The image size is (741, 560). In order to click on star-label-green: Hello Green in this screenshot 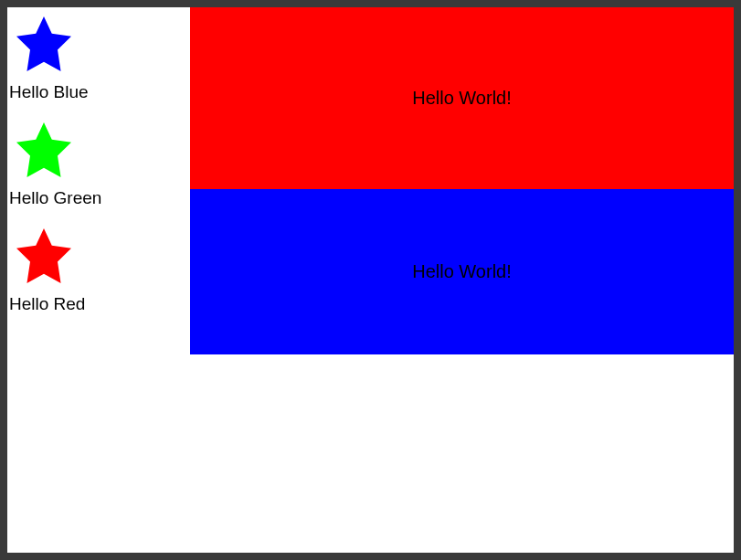, I will do `click(100, 198)`.